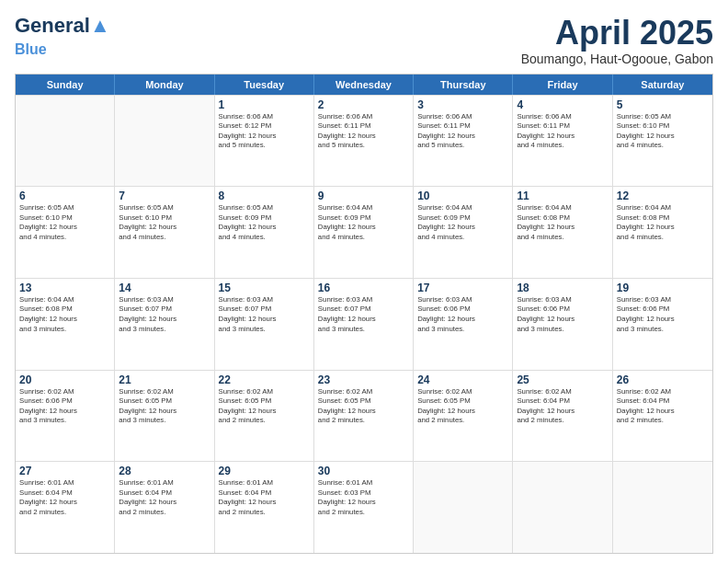 Image resolution: width=728 pixels, height=563 pixels. What do you see at coordinates (663, 142) in the screenshot?
I see `calendar-day-5: 5Sunrise: 6:05 AM Sunset: 6:10 PM Daylig…` at bounding box center [663, 142].